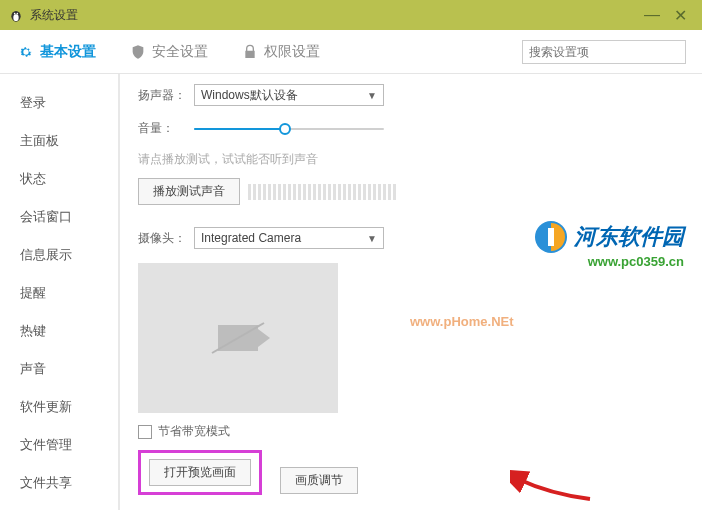  Describe the element at coordinates (59, 103) in the screenshot. I see `sidebar-item-login: 登录` at that location.